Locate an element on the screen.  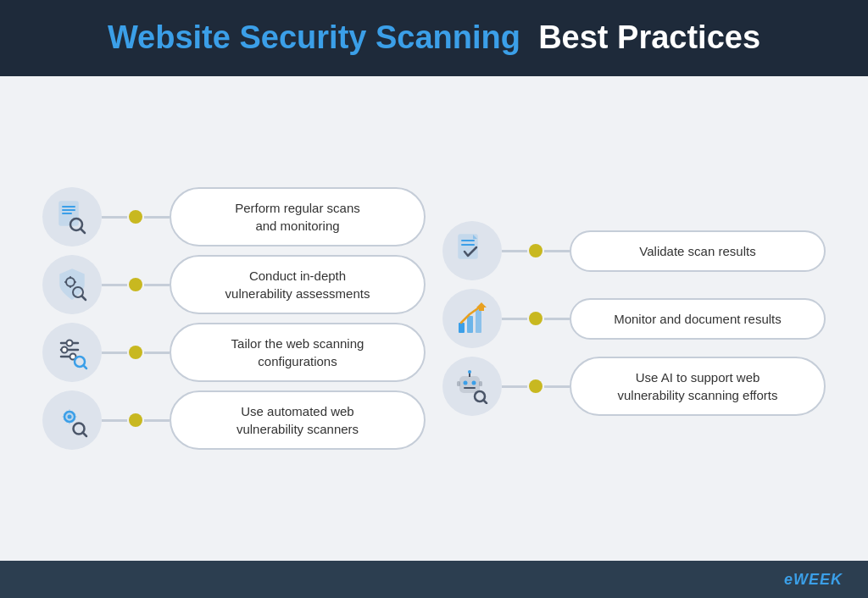
robot-search-icon is located at coordinates (472, 386).